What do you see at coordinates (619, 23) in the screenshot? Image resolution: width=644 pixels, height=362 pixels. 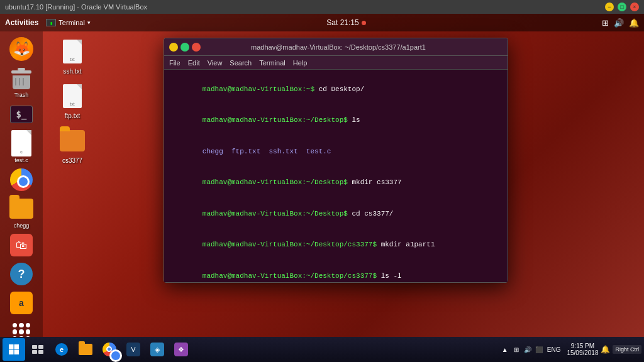 I see `volume-icon: 🔊` at bounding box center [619, 23].